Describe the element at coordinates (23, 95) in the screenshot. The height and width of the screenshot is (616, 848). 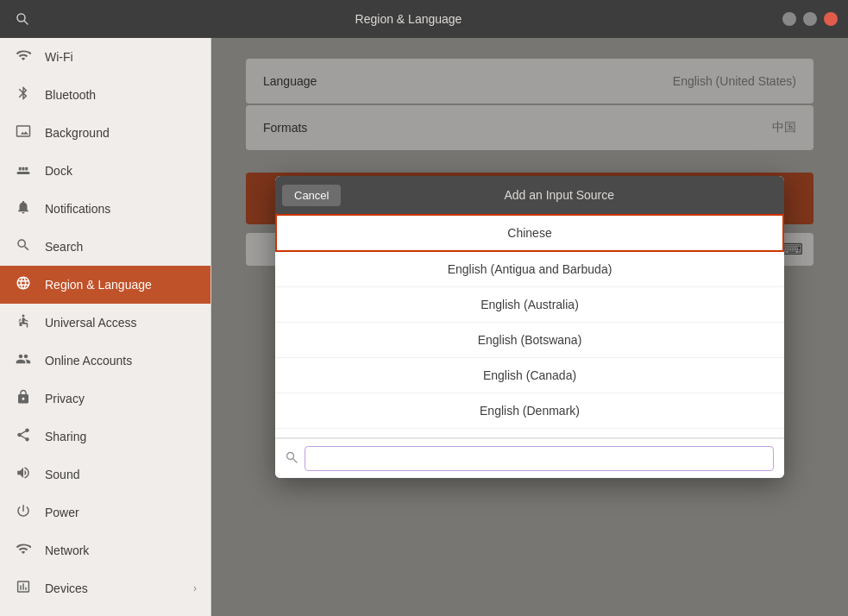
I see `bluetooth-icon` at that location.